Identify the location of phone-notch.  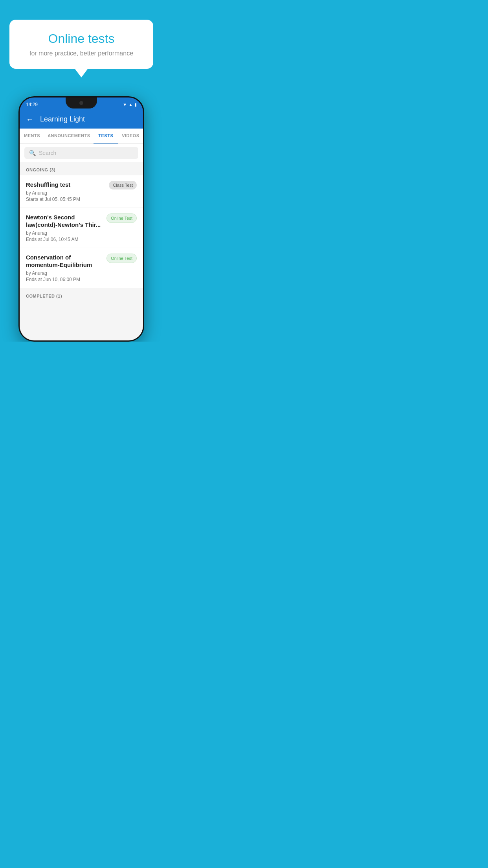
(81, 103).